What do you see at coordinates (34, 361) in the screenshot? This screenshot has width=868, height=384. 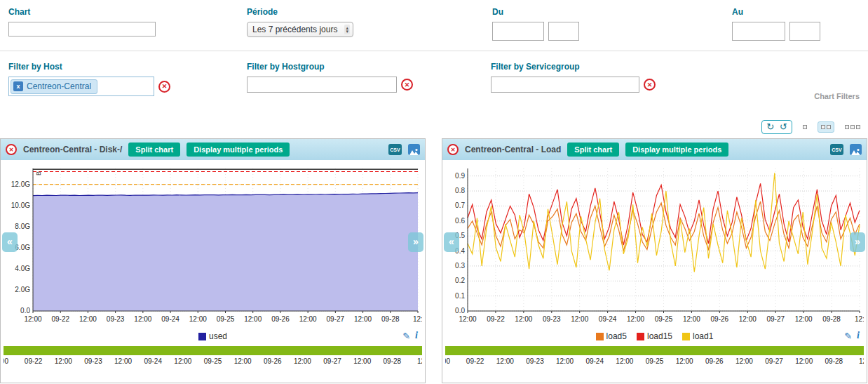 I see `timeline-tick-label: 09-22` at bounding box center [34, 361].